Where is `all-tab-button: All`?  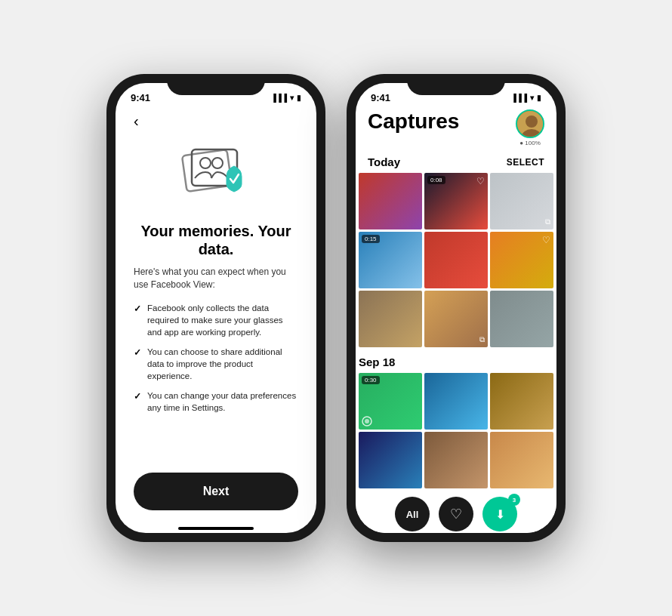
all-tab-button: All is located at coordinates (412, 514).